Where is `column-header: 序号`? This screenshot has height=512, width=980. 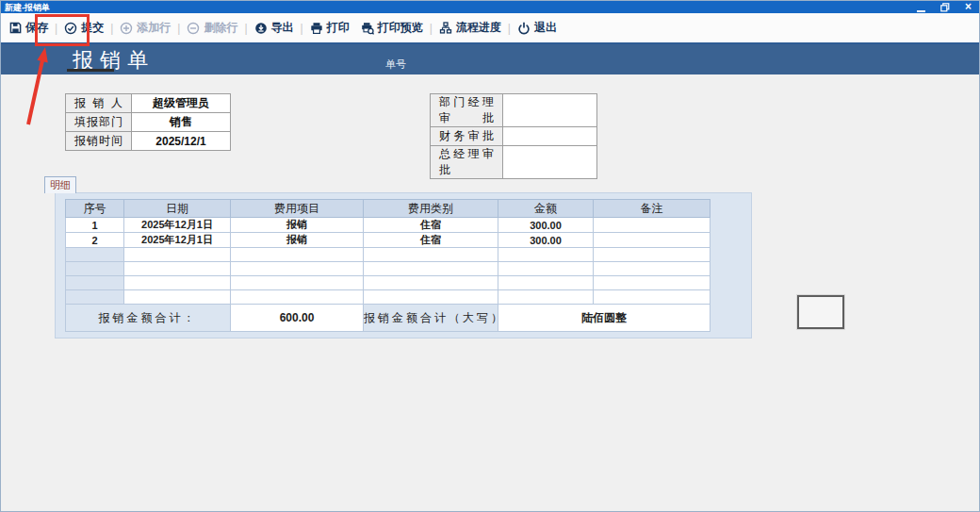
column-header: 序号 is located at coordinates (95, 209).